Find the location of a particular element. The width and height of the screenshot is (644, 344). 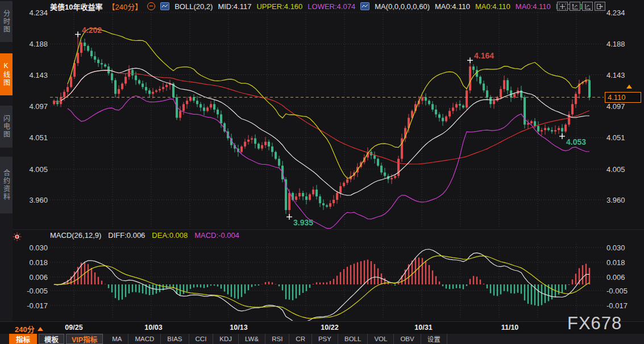

ma-name: MA(0,0,0,0,0,60) is located at coordinates (402, 7).